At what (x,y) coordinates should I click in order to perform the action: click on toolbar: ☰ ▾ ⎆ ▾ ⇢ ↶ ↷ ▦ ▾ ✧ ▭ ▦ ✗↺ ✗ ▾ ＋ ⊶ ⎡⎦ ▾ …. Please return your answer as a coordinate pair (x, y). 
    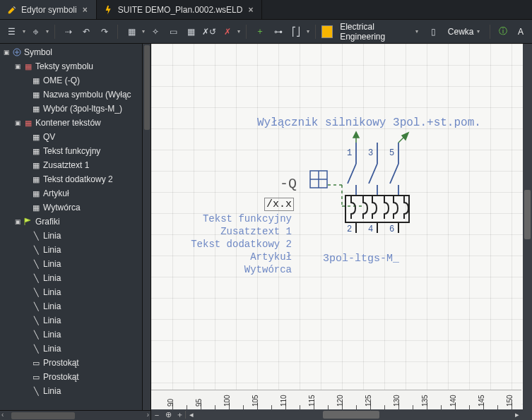
    Looking at the image, I should click on (266, 32).